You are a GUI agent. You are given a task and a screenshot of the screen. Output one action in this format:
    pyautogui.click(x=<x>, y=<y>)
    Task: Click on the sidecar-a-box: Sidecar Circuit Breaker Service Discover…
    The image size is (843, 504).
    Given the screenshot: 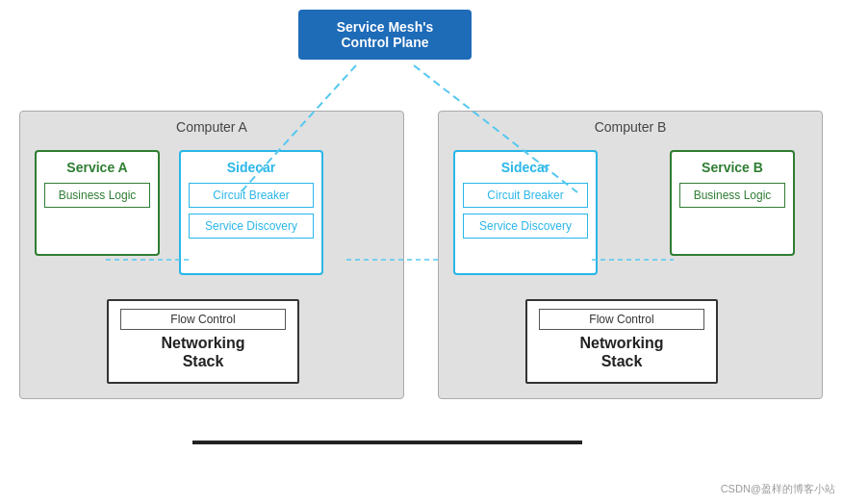 What is the action you would take?
    pyautogui.click(x=251, y=213)
    